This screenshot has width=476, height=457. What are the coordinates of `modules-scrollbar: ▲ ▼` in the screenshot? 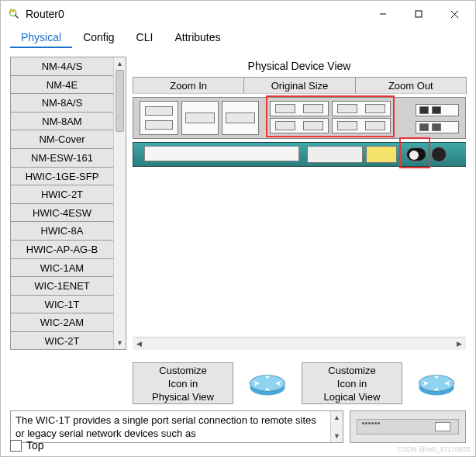 It's located at (119, 203).